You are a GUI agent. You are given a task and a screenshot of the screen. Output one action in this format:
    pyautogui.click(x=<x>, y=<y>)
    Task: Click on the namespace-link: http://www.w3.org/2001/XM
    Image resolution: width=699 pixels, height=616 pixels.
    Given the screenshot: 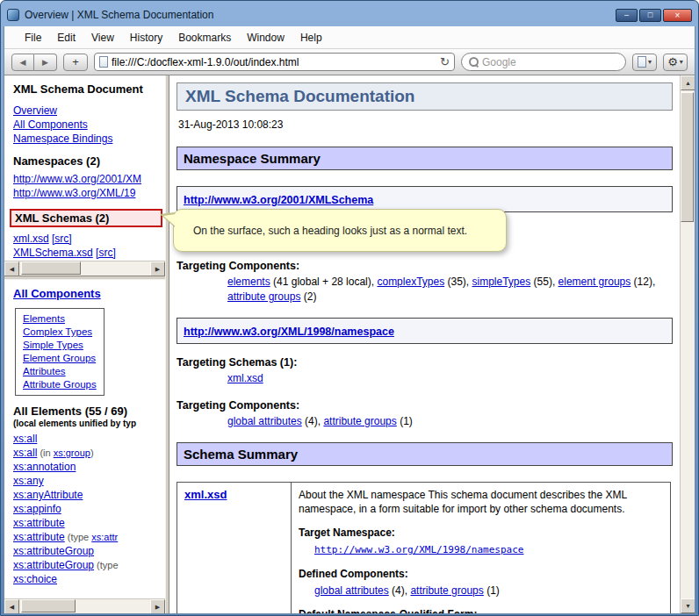 What is the action you would take?
    pyautogui.click(x=77, y=179)
    